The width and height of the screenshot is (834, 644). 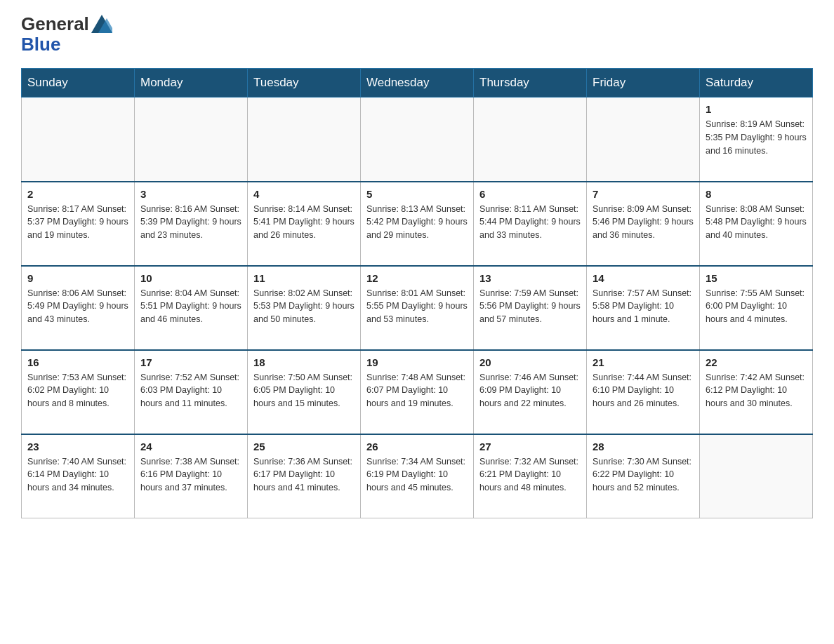 What do you see at coordinates (643, 194) in the screenshot?
I see `day-number: 7` at bounding box center [643, 194].